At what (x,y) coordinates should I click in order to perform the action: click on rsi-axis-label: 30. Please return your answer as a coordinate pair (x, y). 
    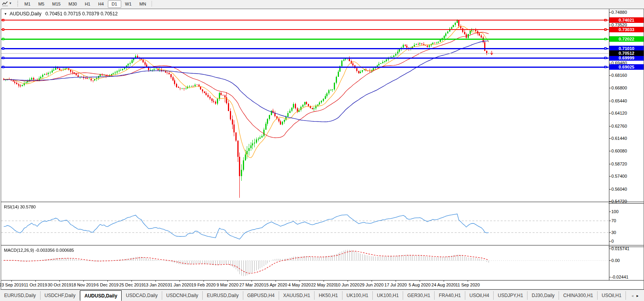
    Looking at the image, I should click on (614, 232).